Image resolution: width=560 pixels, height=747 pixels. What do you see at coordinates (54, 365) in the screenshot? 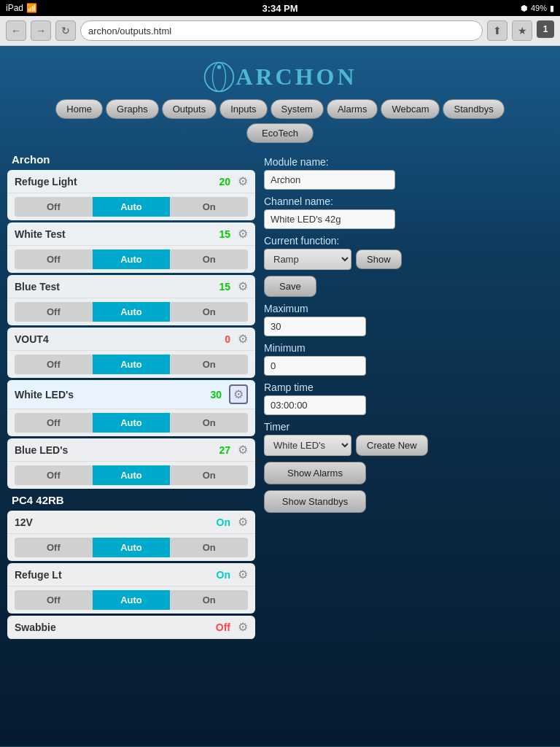
I see `btn-off-vout4: Off` at bounding box center [54, 365].